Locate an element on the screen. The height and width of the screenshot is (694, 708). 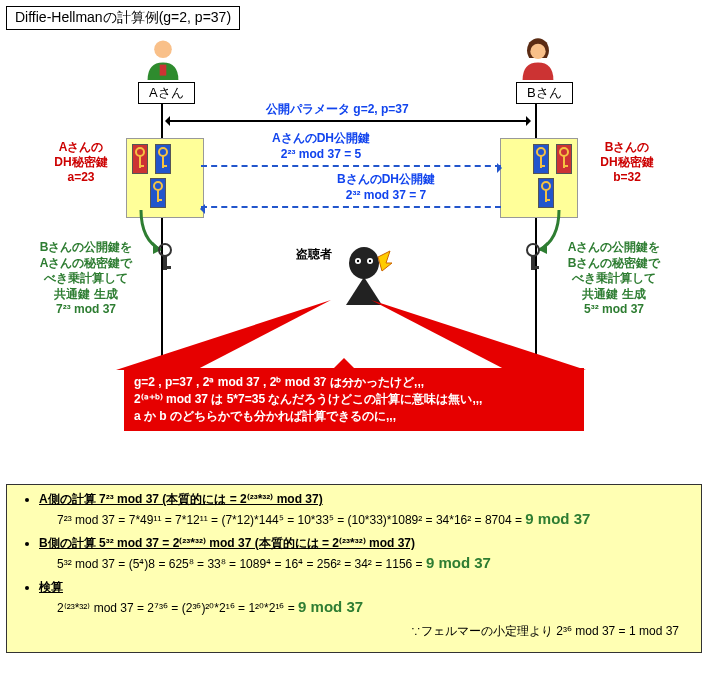
calc-b-head: B側の計算 5³² mod 37 = 2⁽²³*³²⁾ mod 37 (本質的に… is located at coordinates (227, 543).